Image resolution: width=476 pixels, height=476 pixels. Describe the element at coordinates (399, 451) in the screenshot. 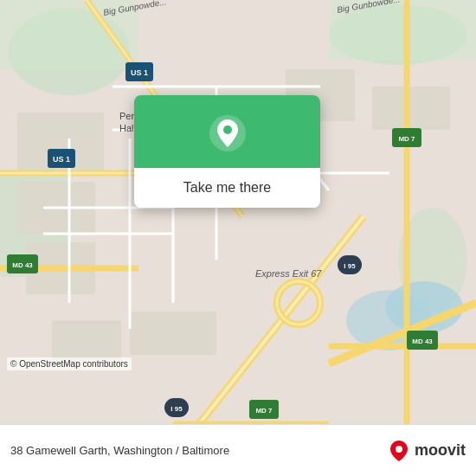

I see `moovit-pin-icon` at that location.